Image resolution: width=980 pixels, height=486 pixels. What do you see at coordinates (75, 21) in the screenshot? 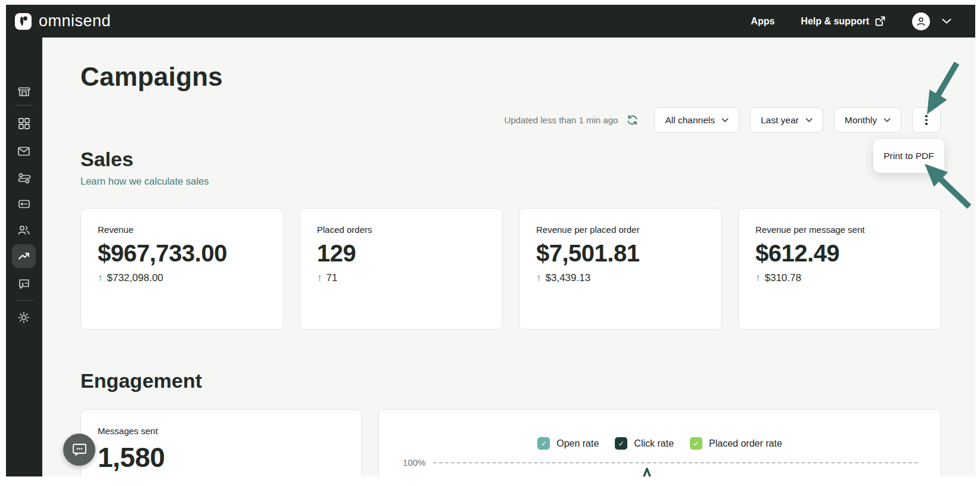
I see `brand-name: omnisend` at bounding box center [75, 21].